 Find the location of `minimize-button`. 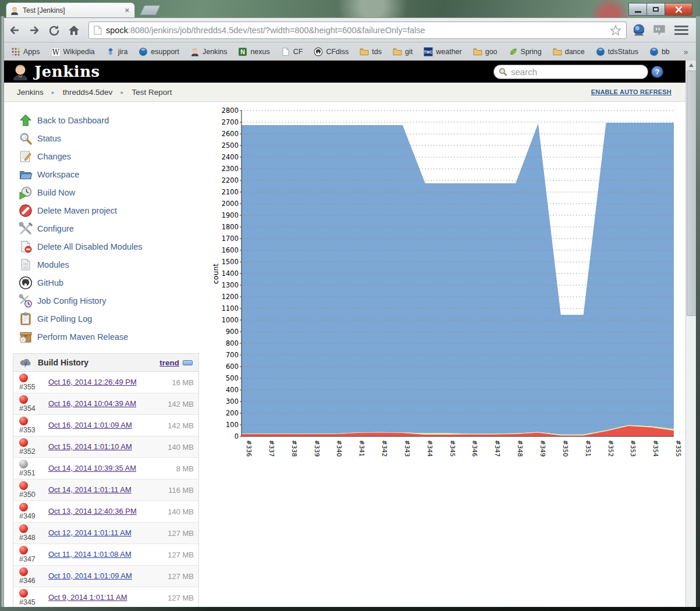

minimize-button is located at coordinates (638, 9).